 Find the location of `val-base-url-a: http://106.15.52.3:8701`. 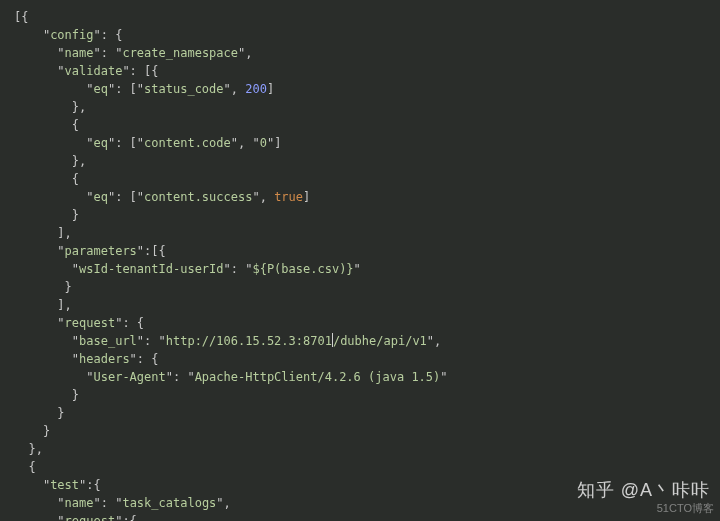

val-base-url-a: http://106.15.52.3:8701 is located at coordinates (249, 341).